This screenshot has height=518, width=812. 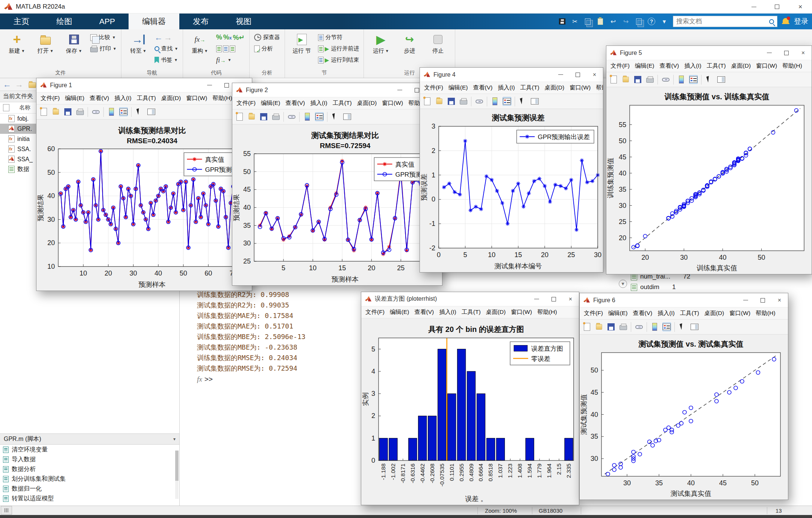 I want to click on new-plus-button: +新建 ▼, so click(x=17, y=44).